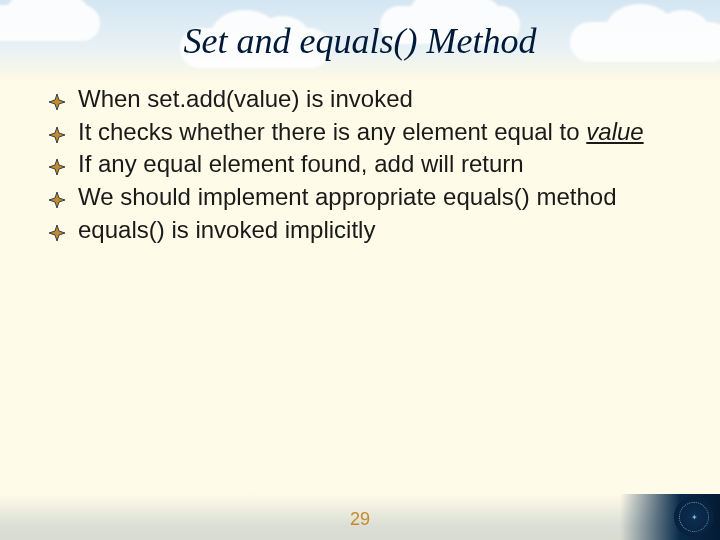 This screenshot has height=540, width=720. I want to click on bullet-text: If any equal element found, add will ret…, so click(301, 164).